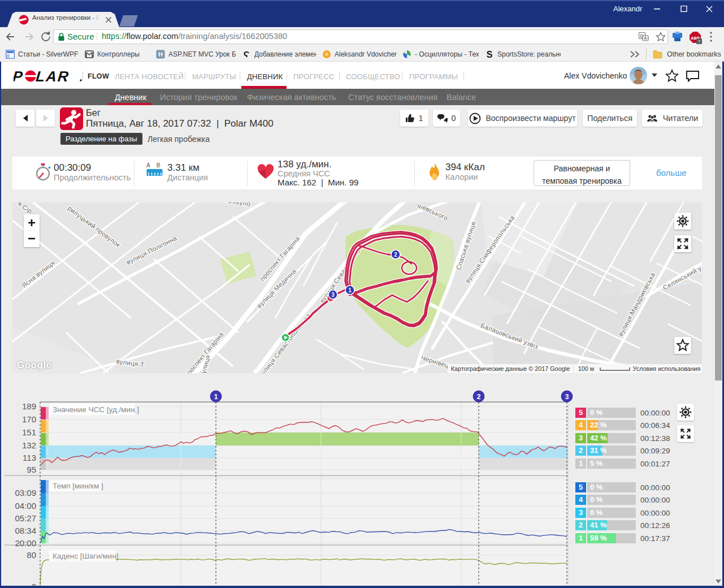  I want to click on svg-text: P, so click(19, 76).